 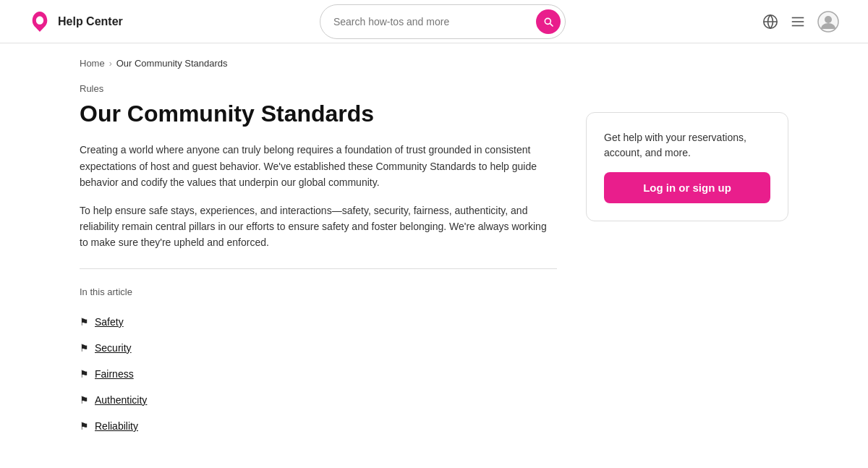 What do you see at coordinates (84, 348) in the screenshot?
I see `bookmark-icon-2: ⚑` at bounding box center [84, 348].